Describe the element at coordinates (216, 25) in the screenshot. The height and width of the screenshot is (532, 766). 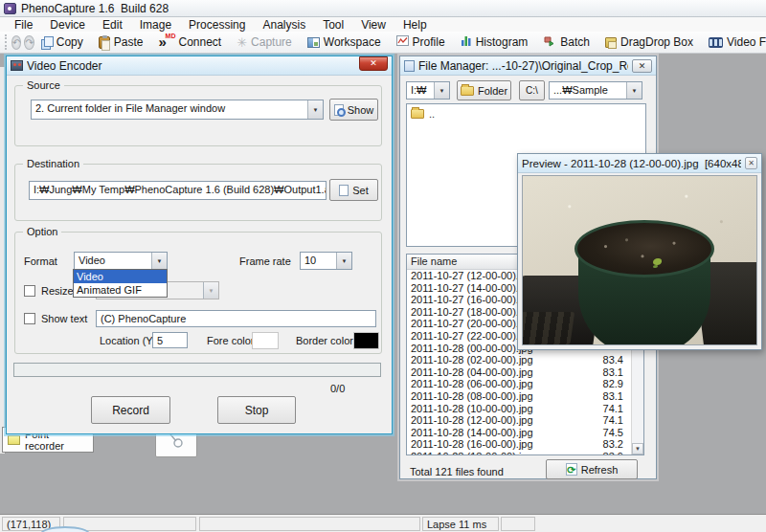
I see `menu-item: Processing` at that location.